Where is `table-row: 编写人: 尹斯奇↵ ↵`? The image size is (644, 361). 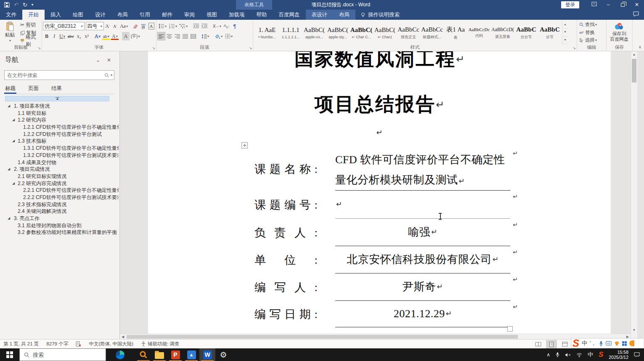 table-row: 编写人: 尹斯奇↵ ↵ is located at coordinates (382, 287).